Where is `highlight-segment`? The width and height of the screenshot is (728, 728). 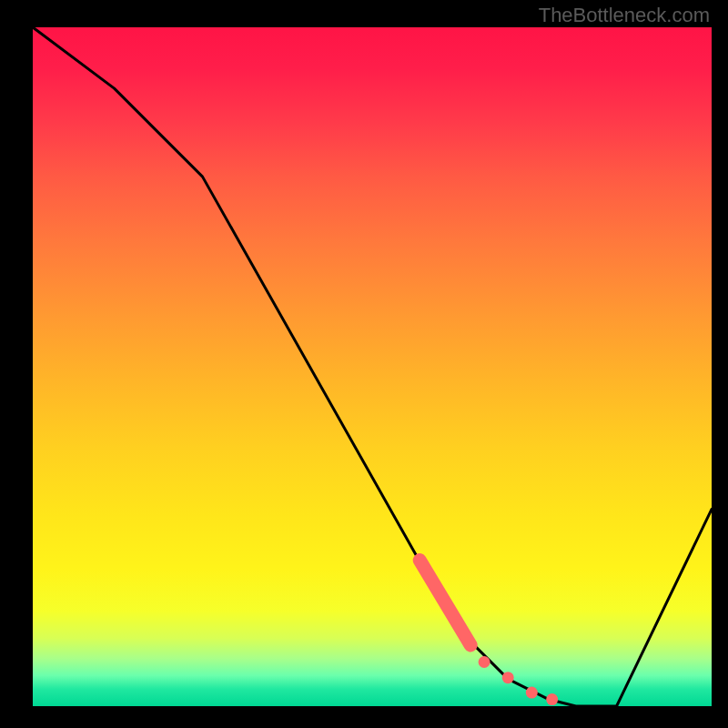 highlight-segment is located at coordinates (445, 602).